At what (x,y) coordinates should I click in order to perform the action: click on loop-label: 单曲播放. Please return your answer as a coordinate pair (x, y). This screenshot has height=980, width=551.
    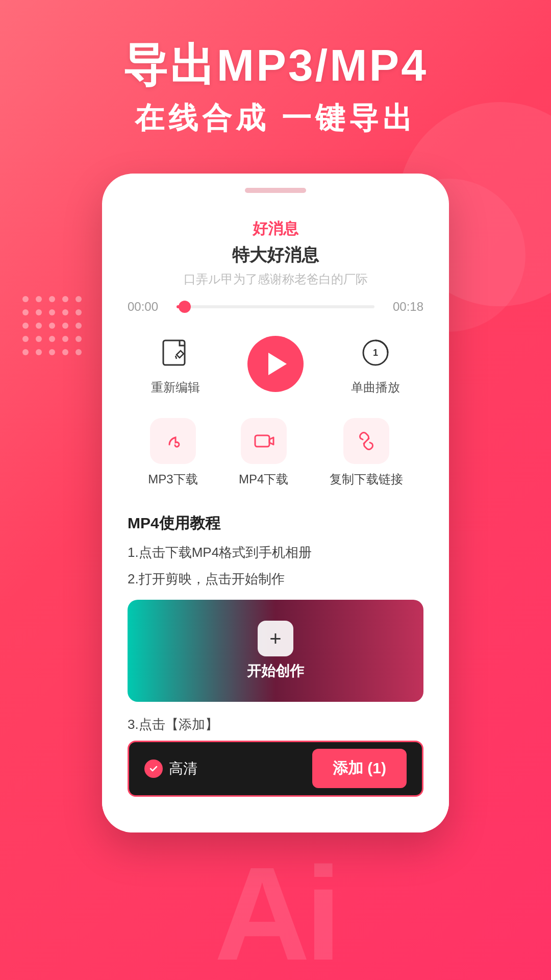
    Looking at the image, I should click on (375, 387).